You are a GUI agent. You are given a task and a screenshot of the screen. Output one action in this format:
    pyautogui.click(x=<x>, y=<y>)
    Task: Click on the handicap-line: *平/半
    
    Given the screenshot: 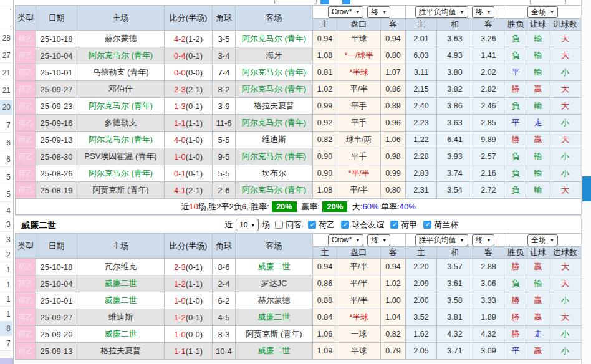 What is the action you would take?
    pyautogui.click(x=359, y=173)
    